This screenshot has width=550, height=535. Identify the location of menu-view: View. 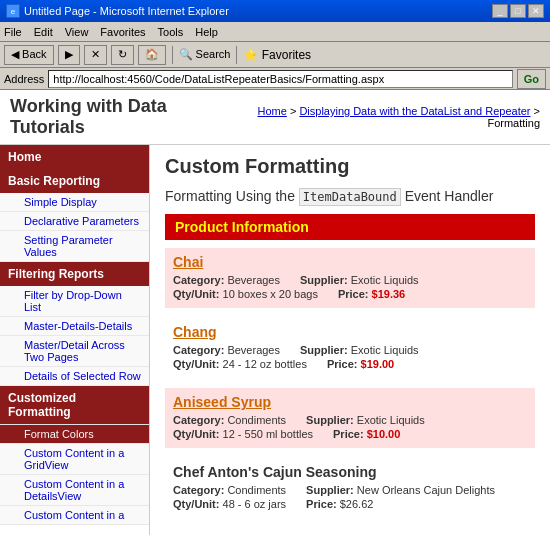
(77, 32).